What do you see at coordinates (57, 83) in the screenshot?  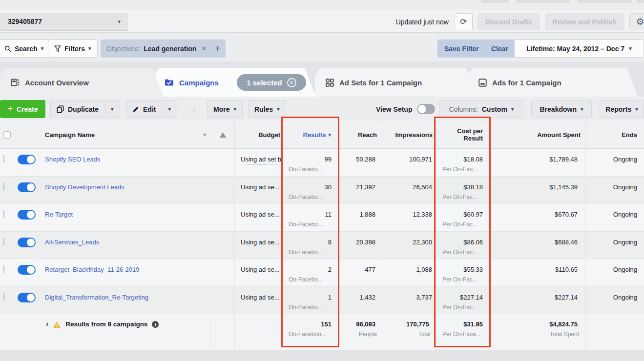 I see `tab-account-overview-label: Account Overview` at bounding box center [57, 83].